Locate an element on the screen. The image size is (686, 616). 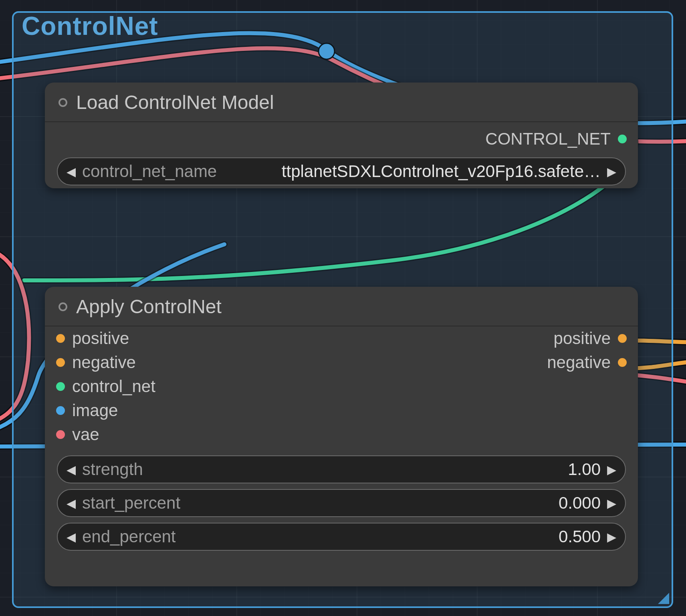
output-port-positive is located at coordinates (622, 338).